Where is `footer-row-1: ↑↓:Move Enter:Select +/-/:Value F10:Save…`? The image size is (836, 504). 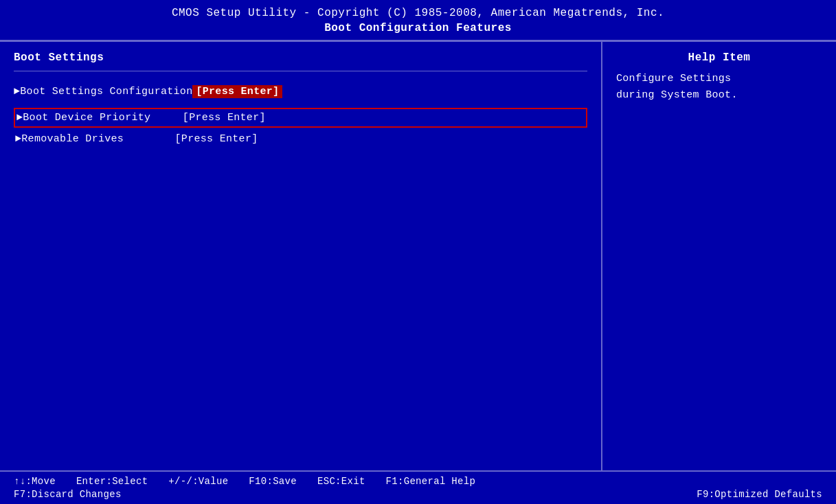
footer-row-1: ↑↓:Move Enter:Select +/-/:Value F10:Save… is located at coordinates (418, 481).